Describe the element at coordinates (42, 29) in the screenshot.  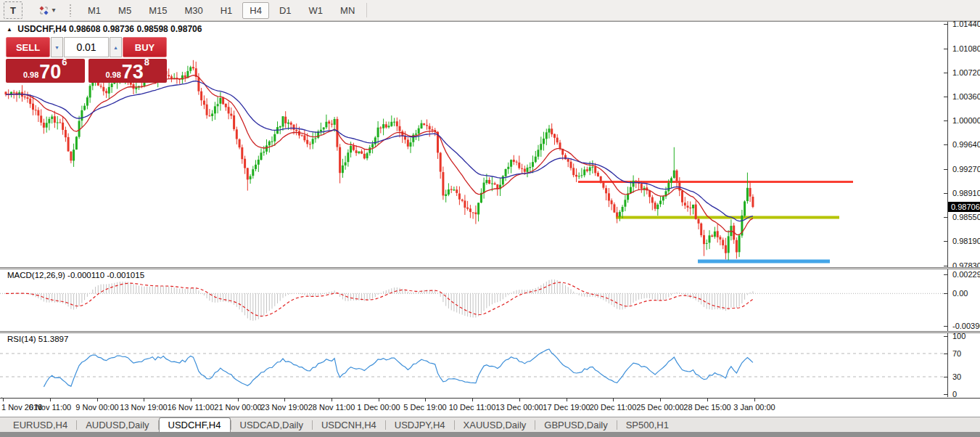
I see `chart-symbol-label: USDCHF,H4` at that location.